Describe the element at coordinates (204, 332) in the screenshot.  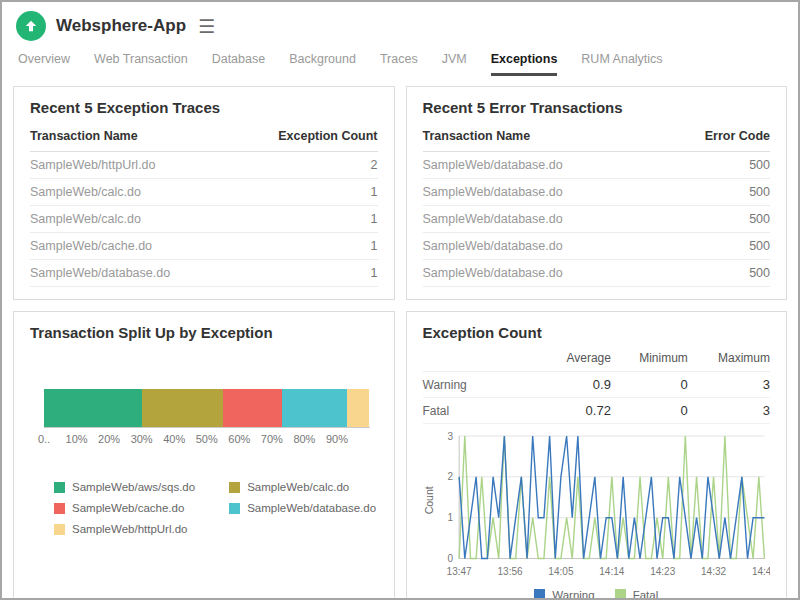
I see `panel-title: Transaction Split Up by Exception` at that location.